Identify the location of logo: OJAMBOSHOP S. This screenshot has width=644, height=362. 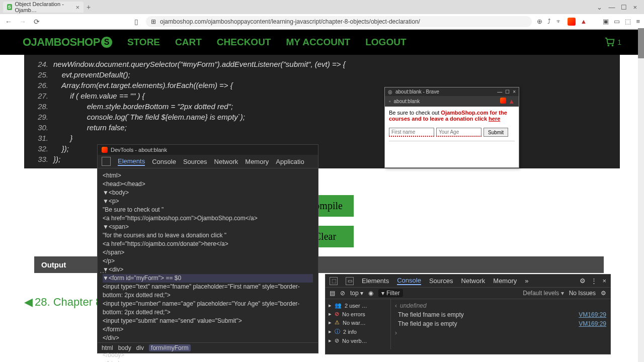
(67, 42).